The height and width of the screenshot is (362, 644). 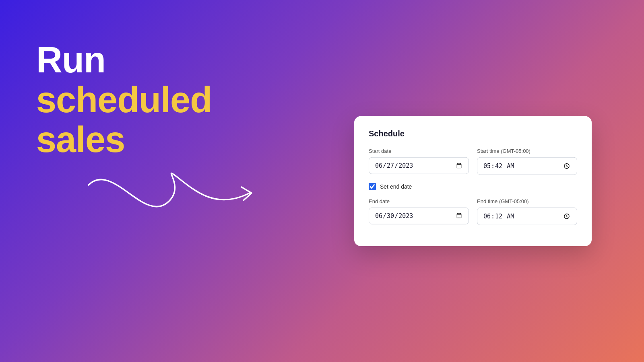 I want to click on end-date-group: End date, so click(x=419, y=212).